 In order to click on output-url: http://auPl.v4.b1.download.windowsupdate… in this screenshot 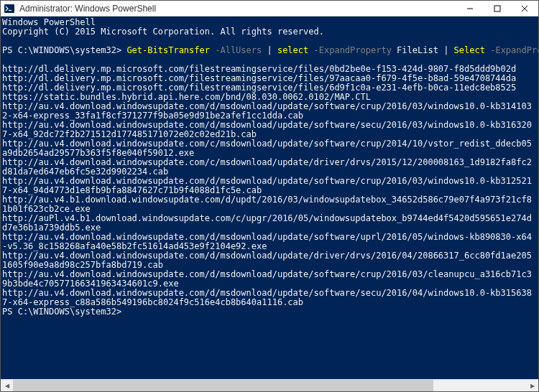, I will do `click(267, 223)`.